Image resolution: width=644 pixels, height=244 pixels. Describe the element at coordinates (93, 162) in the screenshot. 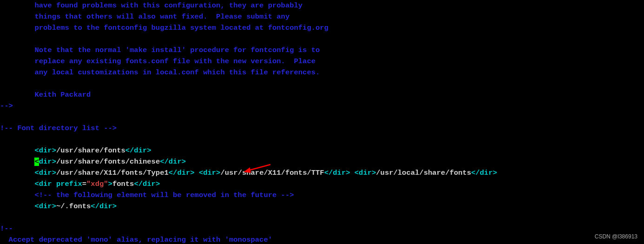

I see `dir-line-2-highlighted: <dir>/usr/share/fonts/chinese</dir>` at that location.